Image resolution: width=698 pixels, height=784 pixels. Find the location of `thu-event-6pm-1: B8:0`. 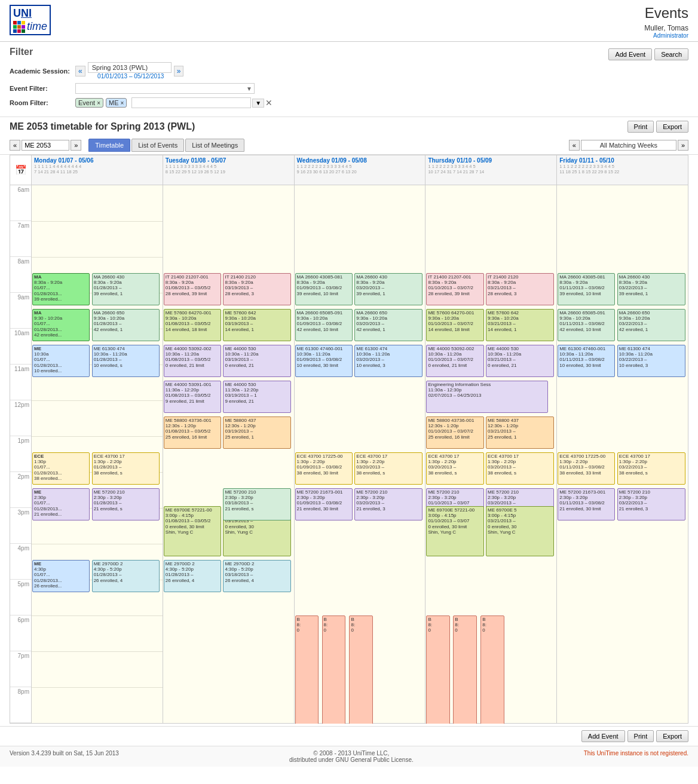

thu-event-6pm-1: B8:0 is located at coordinates (437, 669).